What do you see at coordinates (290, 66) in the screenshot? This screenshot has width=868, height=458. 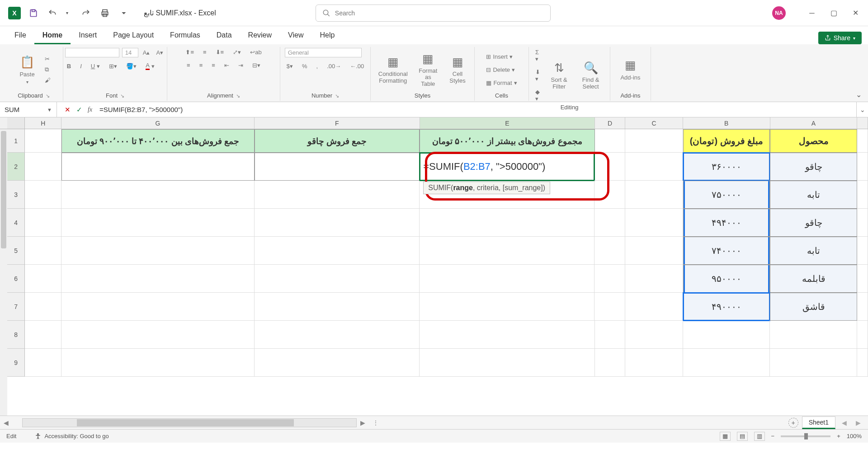 I see `currency-icon: $▾` at bounding box center [290, 66].